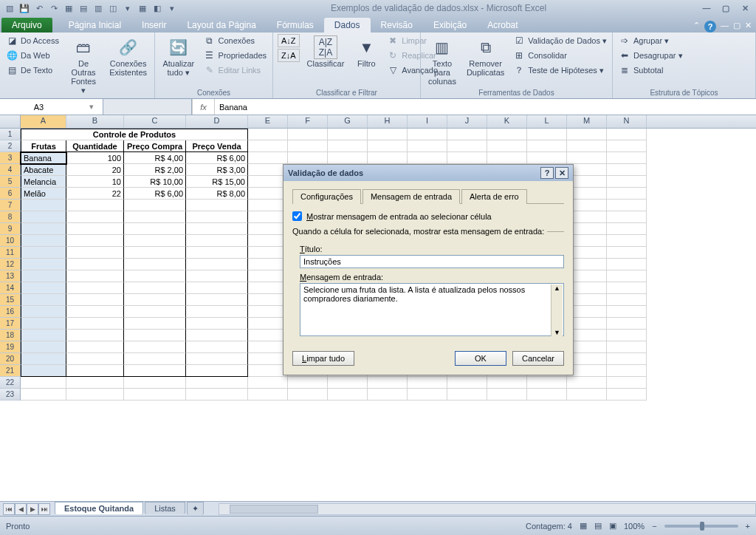 The image size is (756, 535). I want to click on qat-icon: ▦, so click(142, 8).